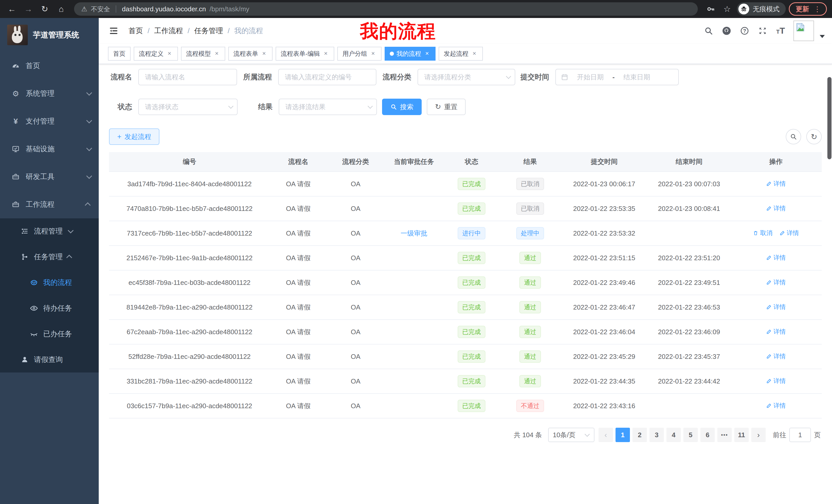 This screenshot has width=832, height=504. Describe the element at coordinates (28, 9) in the screenshot. I see `browser-forward-button: →` at that location.